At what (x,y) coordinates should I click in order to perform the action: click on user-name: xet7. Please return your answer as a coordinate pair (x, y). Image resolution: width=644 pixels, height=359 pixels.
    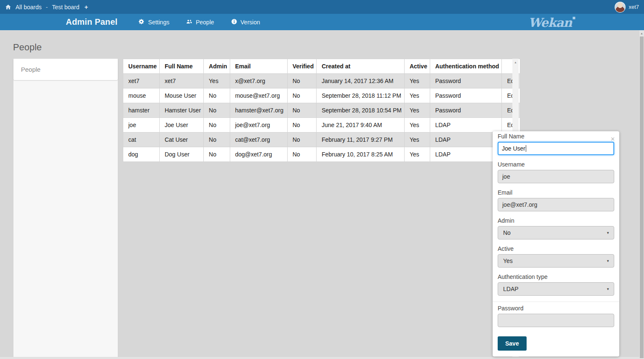
    Looking at the image, I should click on (634, 7).